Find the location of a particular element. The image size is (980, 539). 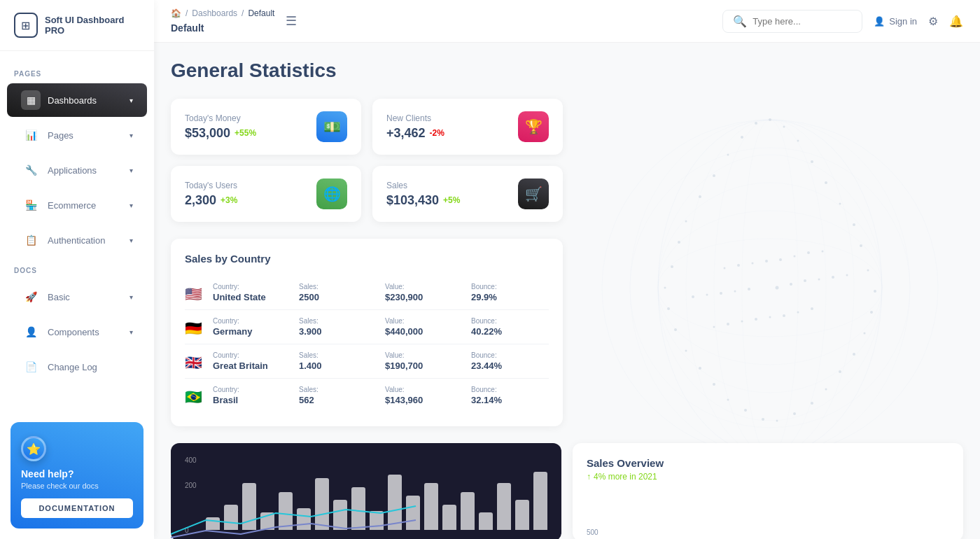

sales-icon: 🛒 is located at coordinates (533, 194).